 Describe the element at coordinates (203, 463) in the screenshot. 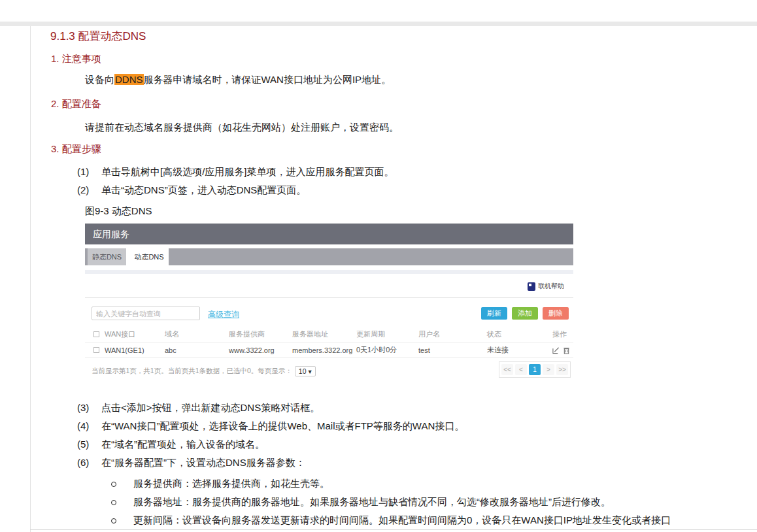

I see `step-6-text: 在“服务器配置”下，设置动态DNS服务器参数：` at that location.